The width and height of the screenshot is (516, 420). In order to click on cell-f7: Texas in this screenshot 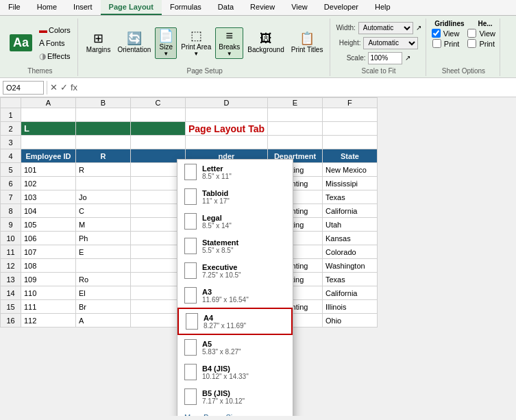, I will do `click(349, 197)`.